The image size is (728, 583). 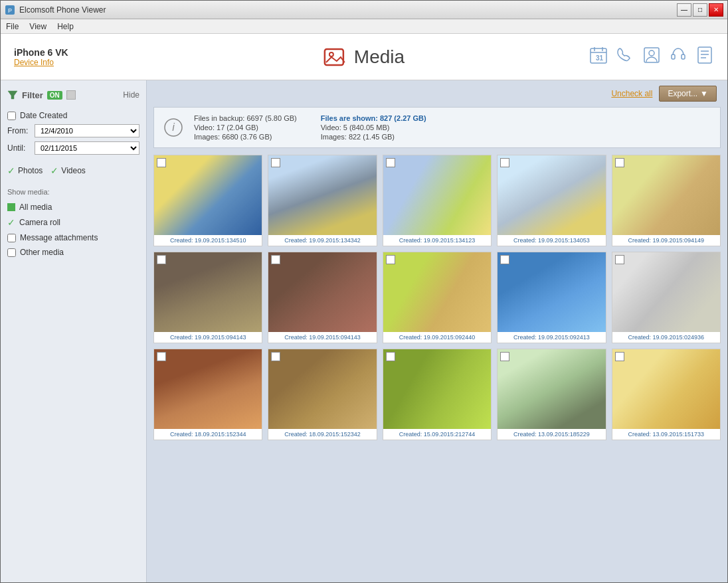 What do you see at coordinates (208, 394) in the screenshot?
I see `photo-item: Created: 18.09.2015:152344` at bounding box center [208, 394].